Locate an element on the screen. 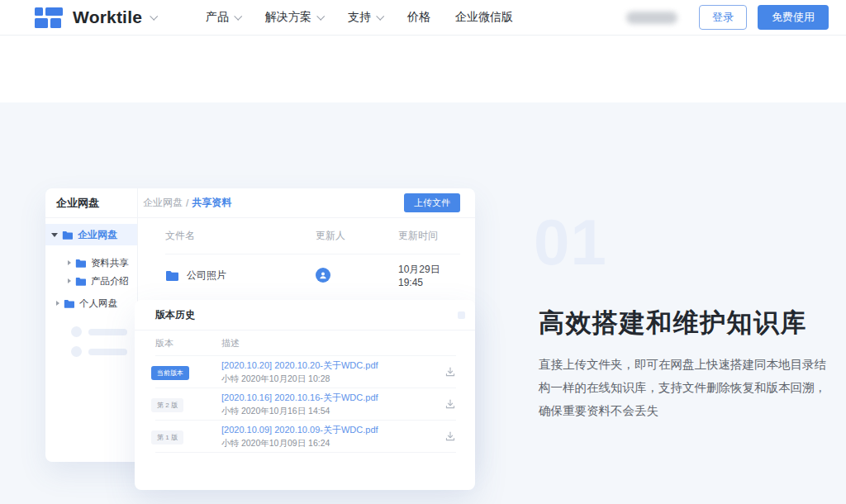 This screenshot has height=504, width=846. tree-item-label: 个人网盘 is located at coordinates (98, 304).